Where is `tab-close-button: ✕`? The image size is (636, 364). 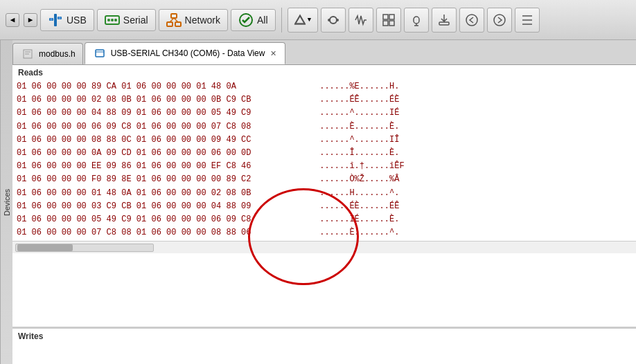 tab-close-button: ✕ is located at coordinates (273, 53).